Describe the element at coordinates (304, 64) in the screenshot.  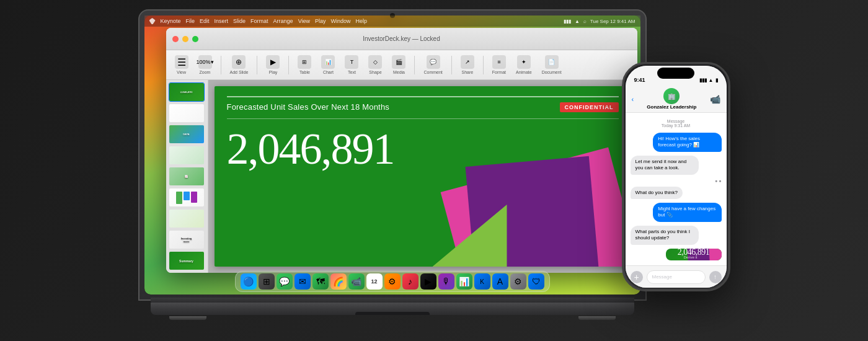
I see `toolbar-table: ⊞ Table` at that location.